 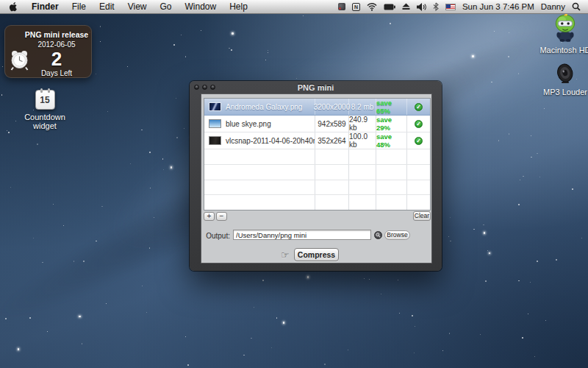 What do you see at coordinates (392, 107) in the screenshot?
I see `file-save-percent: save 65%` at bounding box center [392, 107].